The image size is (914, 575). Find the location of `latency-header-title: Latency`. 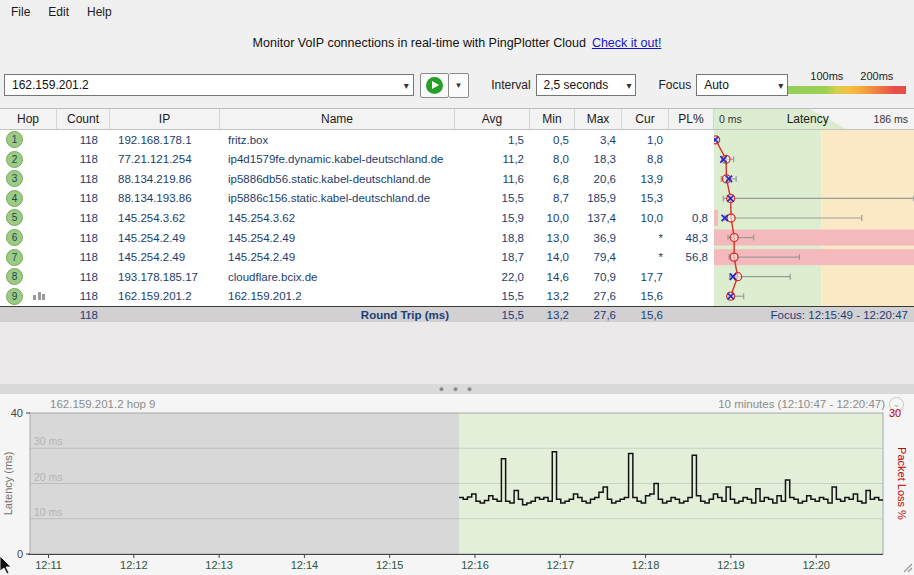

latency-header-title: Latency is located at coordinates (808, 119).